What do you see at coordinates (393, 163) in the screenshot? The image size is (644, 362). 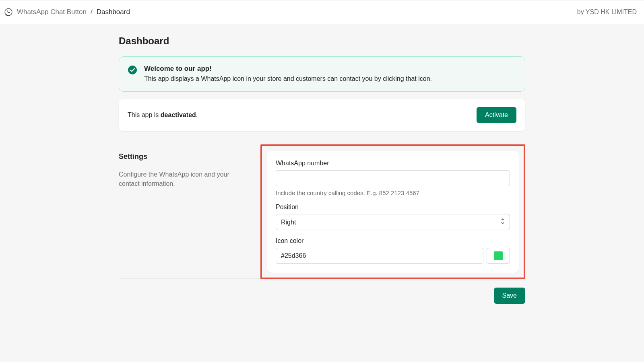 I see `whatsapp-number-label: WhatsApp number` at bounding box center [393, 163].